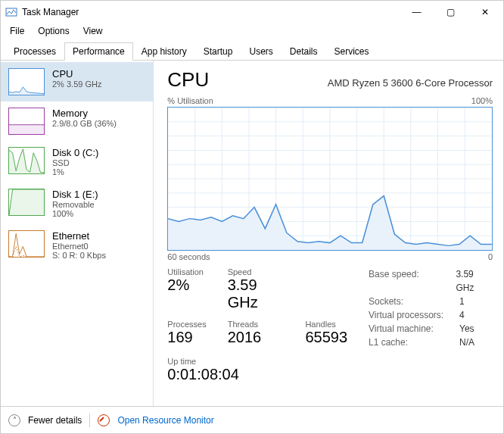 The image size is (504, 434). I want to click on menu-file: File, so click(17, 31).